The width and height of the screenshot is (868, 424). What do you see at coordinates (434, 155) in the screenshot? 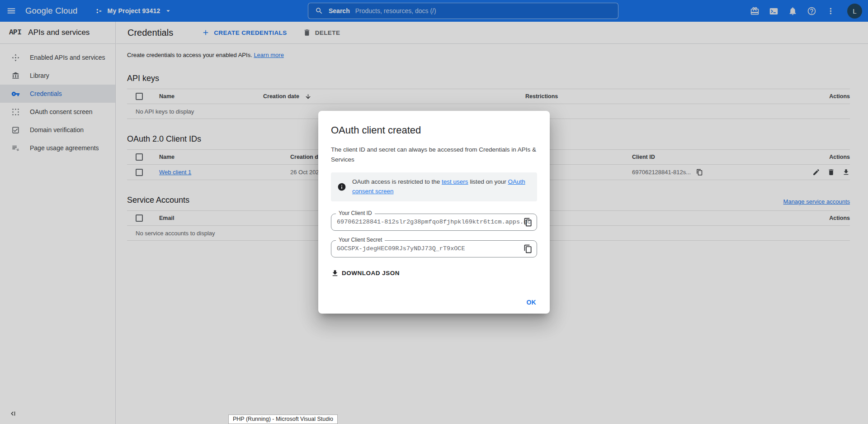
I see `dialog-body-text: The client ID and secret can always be a…` at bounding box center [434, 155].